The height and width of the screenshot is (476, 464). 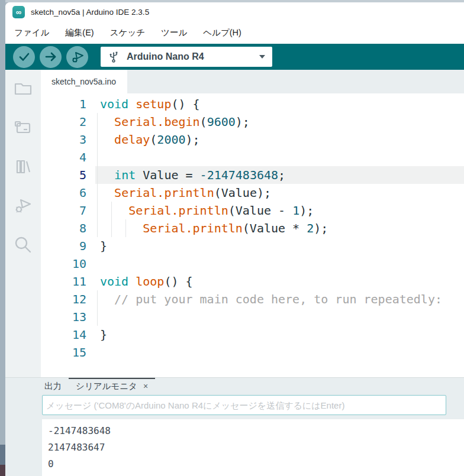 I want to click on code-line-3: 3 delay(2000);, so click(x=252, y=140).